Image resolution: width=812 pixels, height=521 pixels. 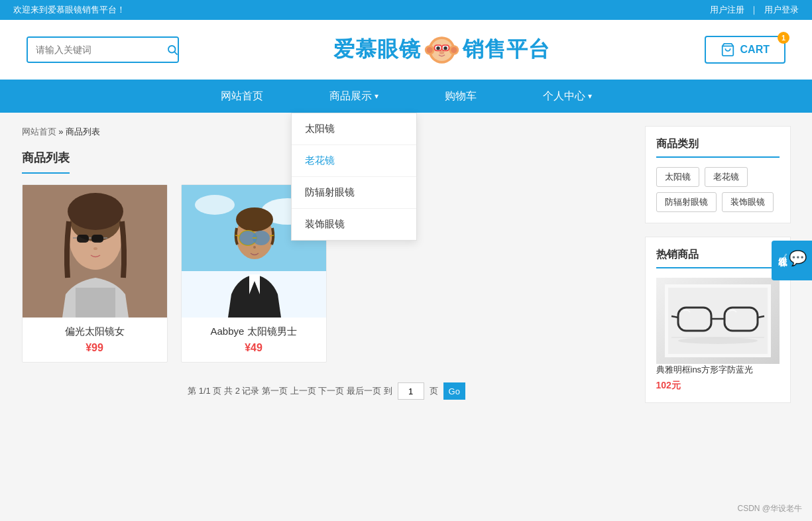 What do you see at coordinates (95, 273) in the screenshot?
I see `product-card-1: 偏光太阳镜女 ¥99` at bounding box center [95, 273].